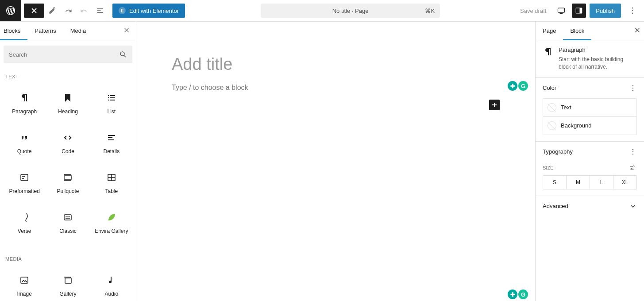  I want to click on block-item-details: Details, so click(112, 143).